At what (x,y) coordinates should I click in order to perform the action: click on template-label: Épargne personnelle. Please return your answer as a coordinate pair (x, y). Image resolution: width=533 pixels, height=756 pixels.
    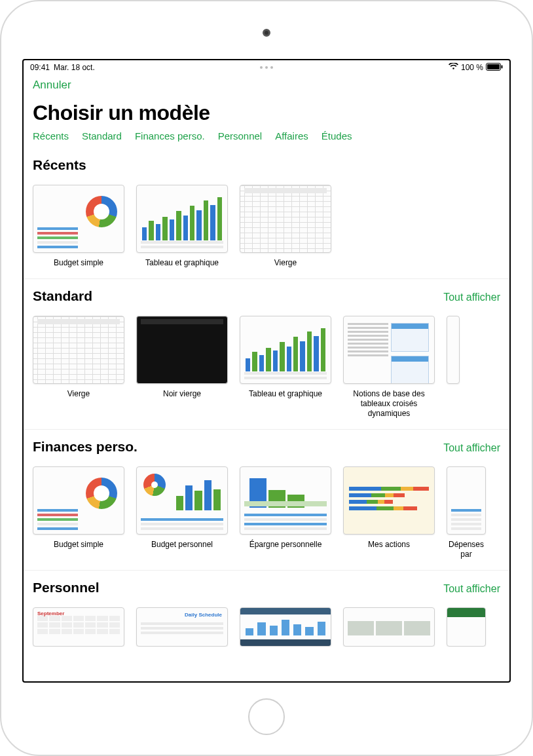
    Looking at the image, I should click on (285, 545).